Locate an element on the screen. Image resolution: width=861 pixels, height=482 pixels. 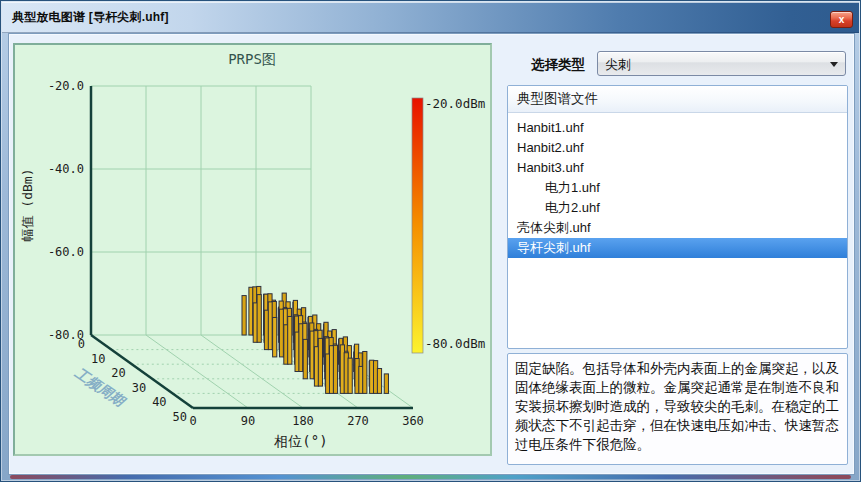
svg-text: 40 is located at coordinates (159, 402).